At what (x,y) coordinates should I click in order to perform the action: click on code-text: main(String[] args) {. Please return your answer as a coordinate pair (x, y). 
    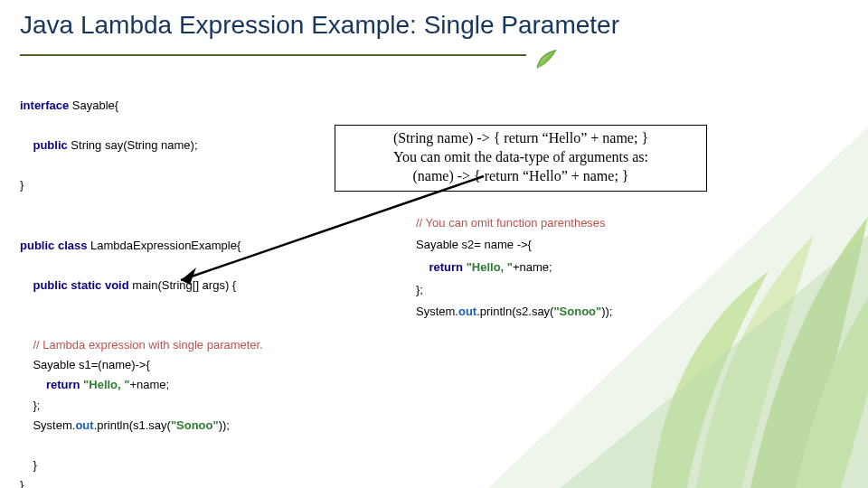
    Looking at the image, I should click on (184, 286).